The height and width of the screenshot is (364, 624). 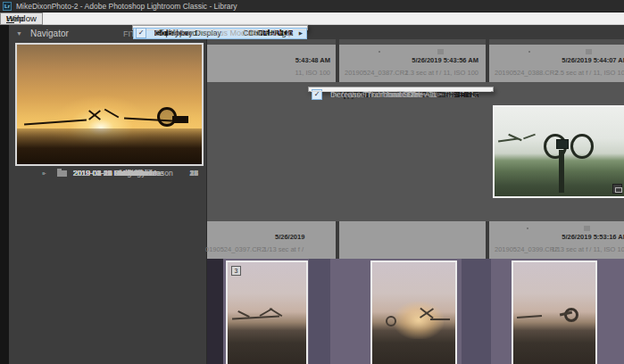 What do you see at coordinates (618, 189) in the screenshot?
I see `metadata-badge-icon` at bounding box center [618, 189].